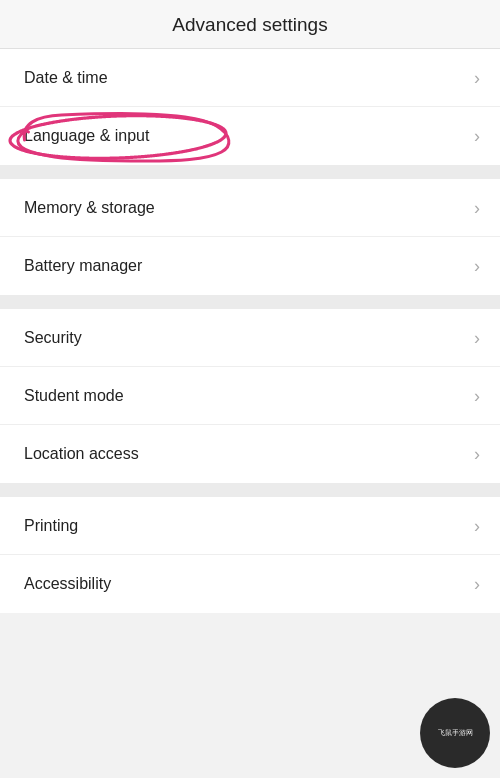 Image resolution: width=500 pixels, height=778 pixels. What do you see at coordinates (51, 526) in the screenshot?
I see `printing-label: Printing` at bounding box center [51, 526].